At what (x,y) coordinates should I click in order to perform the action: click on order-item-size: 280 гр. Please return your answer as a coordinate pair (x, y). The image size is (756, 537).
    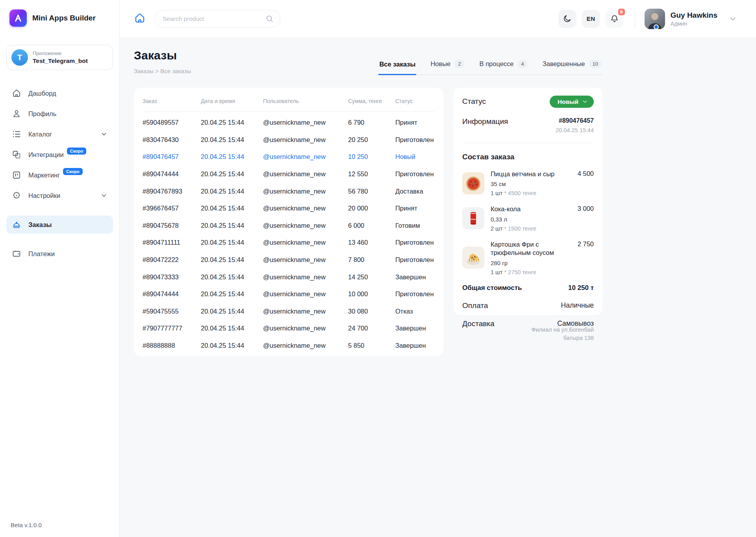
    Looking at the image, I should click on (531, 263).